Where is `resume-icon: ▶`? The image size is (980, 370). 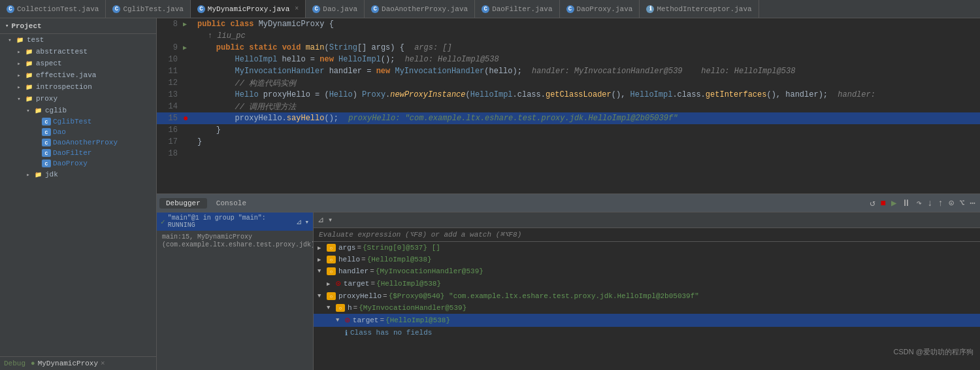
resume-icon: ▶ is located at coordinates (894, 203).